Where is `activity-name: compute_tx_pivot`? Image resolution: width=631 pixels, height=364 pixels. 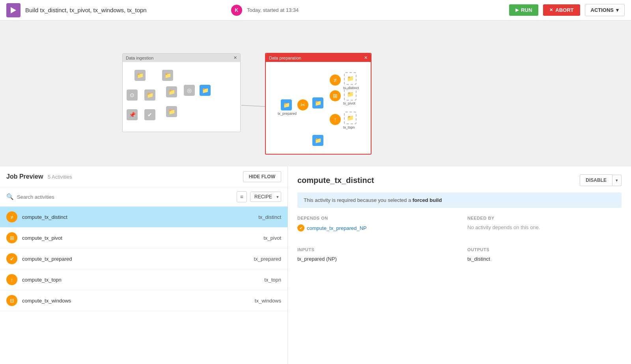
activity-name: compute_tx_pivot is located at coordinates (140, 238).